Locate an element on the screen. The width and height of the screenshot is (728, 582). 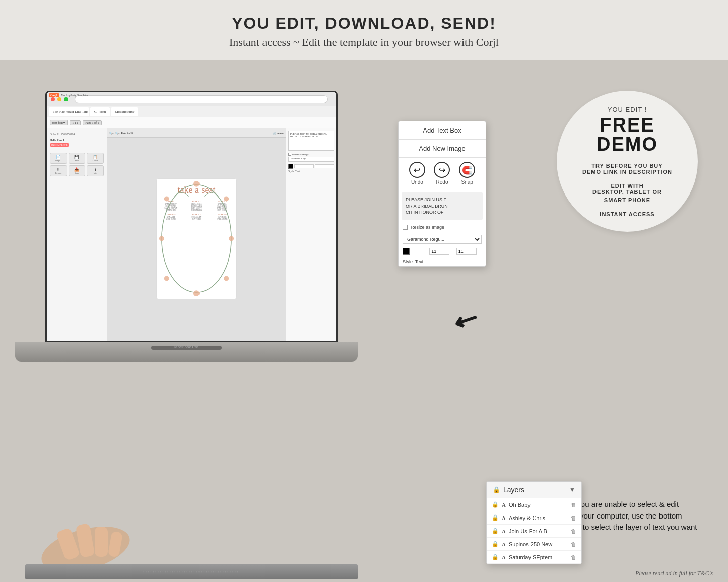
footer-note: Please read ad in full for T&C's is located at coordinates (674, 573).